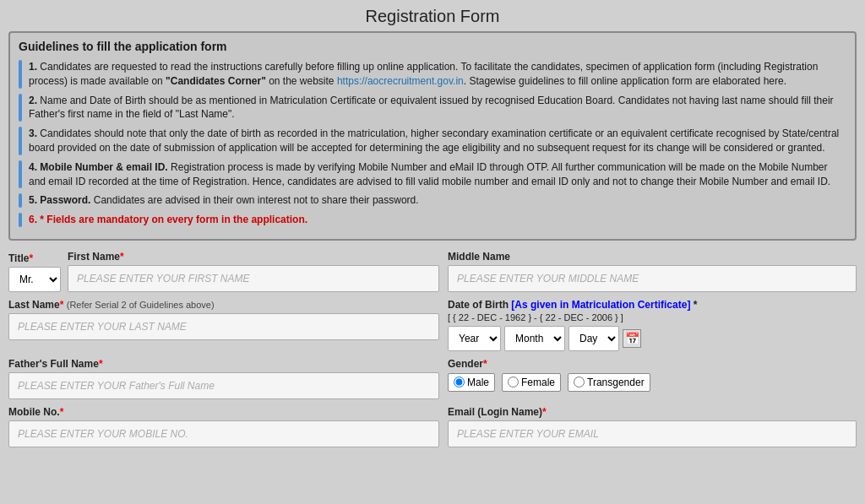  Describe the element at coordinates (652, 434) in the screenshot. I see `email-input` at that location.